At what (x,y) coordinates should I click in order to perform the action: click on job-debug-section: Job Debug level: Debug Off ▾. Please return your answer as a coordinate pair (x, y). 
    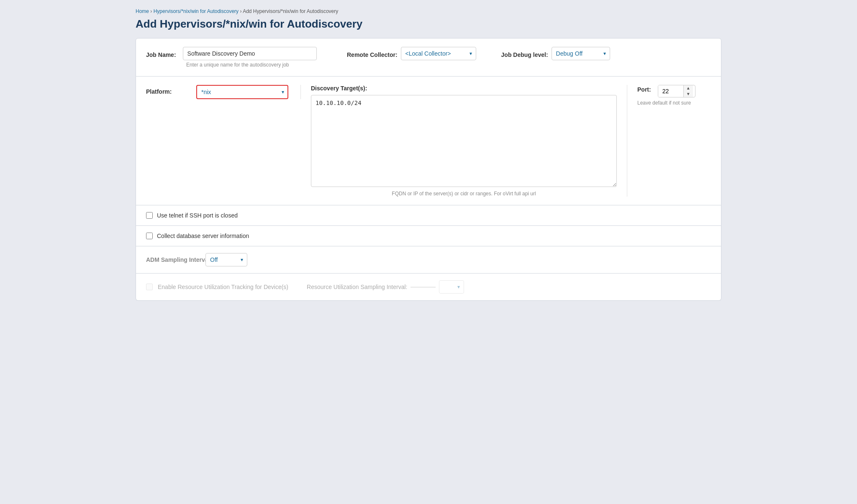
    Looking at the image, I should click on (556, 54).